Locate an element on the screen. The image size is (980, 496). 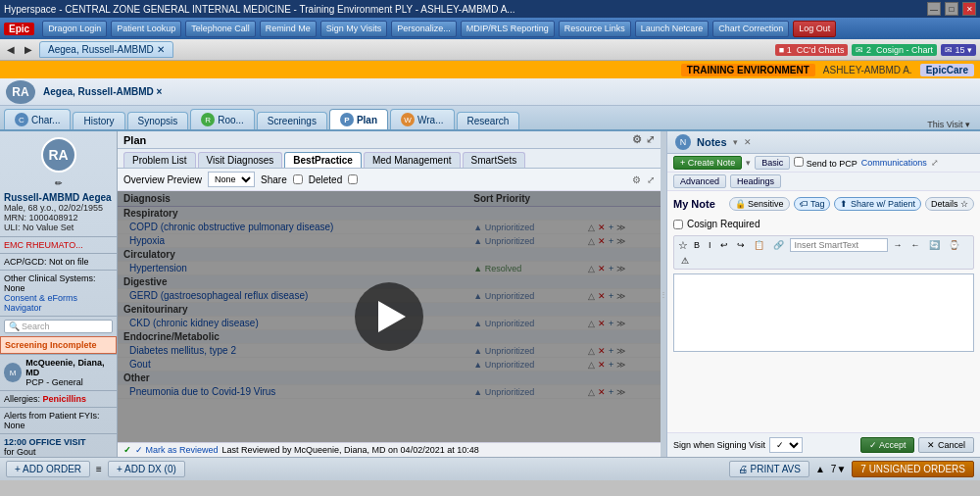
forward-btn: ▶ is located at coordinates (28, 49).